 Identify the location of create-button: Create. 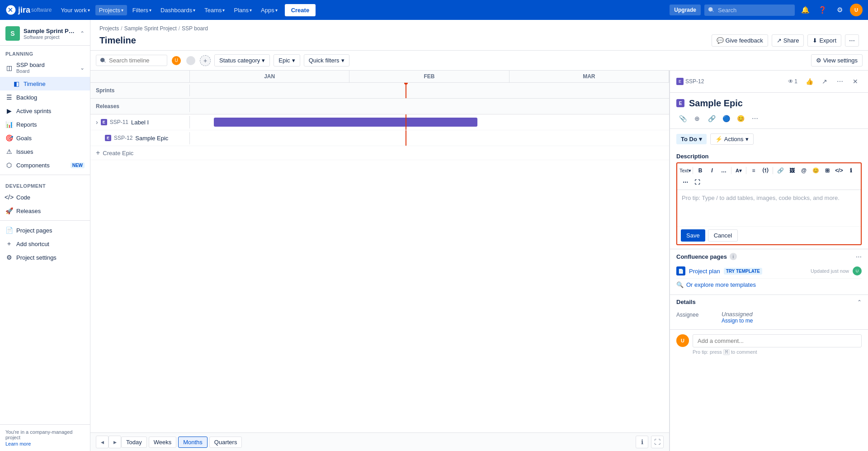
(300, 10).